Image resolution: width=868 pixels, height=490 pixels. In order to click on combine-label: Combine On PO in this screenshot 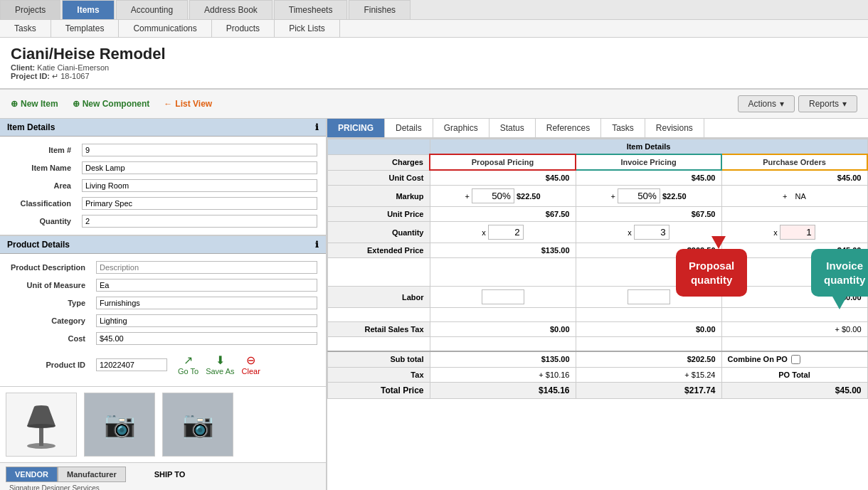, I will do `click(758, 359)`.